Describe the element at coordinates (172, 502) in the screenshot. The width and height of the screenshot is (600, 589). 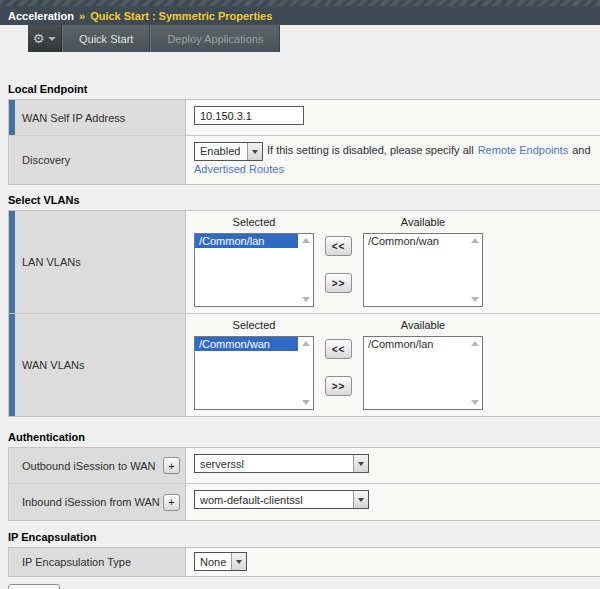
I see `inbound-add-button: +` at that location.